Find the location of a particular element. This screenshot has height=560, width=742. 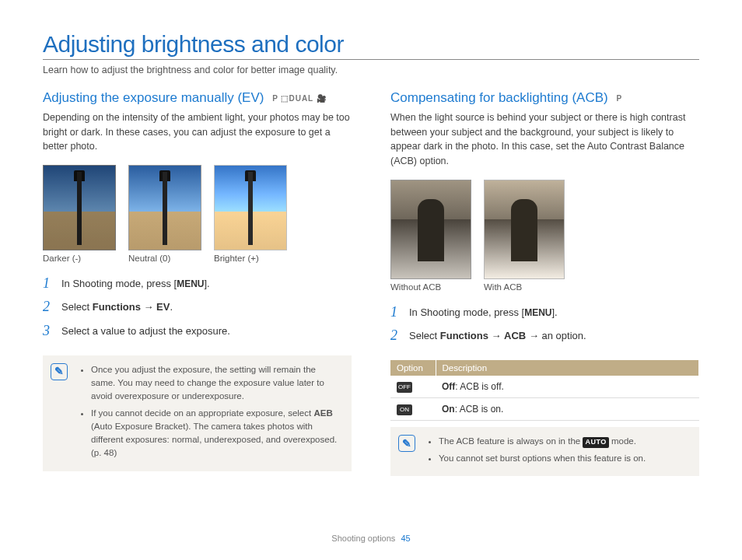

acb-note-list: The ACB feature is always on in the AUTO… is located at coordinates (557, 450).